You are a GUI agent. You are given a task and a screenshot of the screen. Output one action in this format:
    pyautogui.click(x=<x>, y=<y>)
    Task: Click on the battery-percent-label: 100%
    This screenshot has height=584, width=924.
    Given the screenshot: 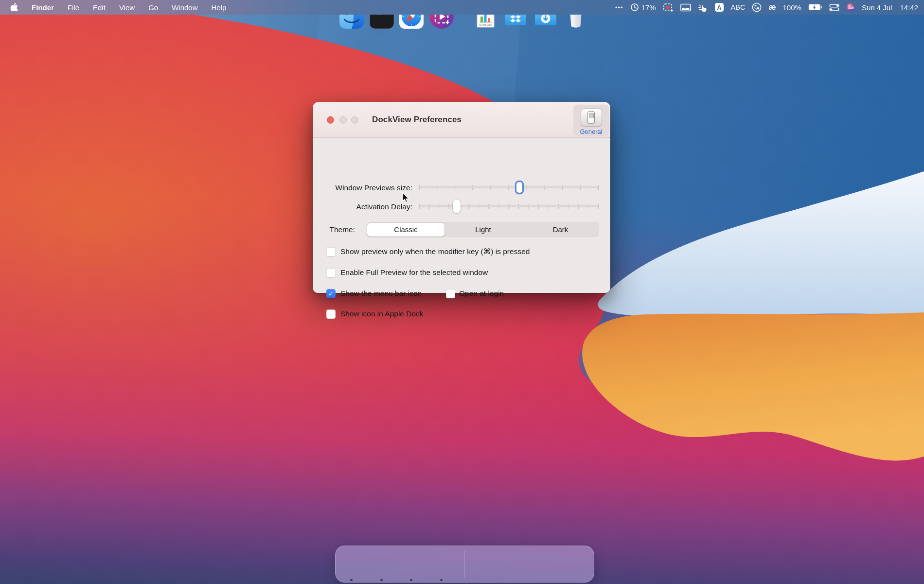 What is the action you would take?
    pyautogui.click(x=792, y=8)
    